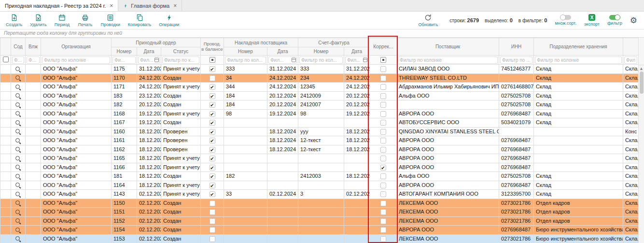 The width and height of the screenshot is (644, 243). Describe the element at coordinates (448, 60) in the screenshot. I see `filter-supplier` at that location.